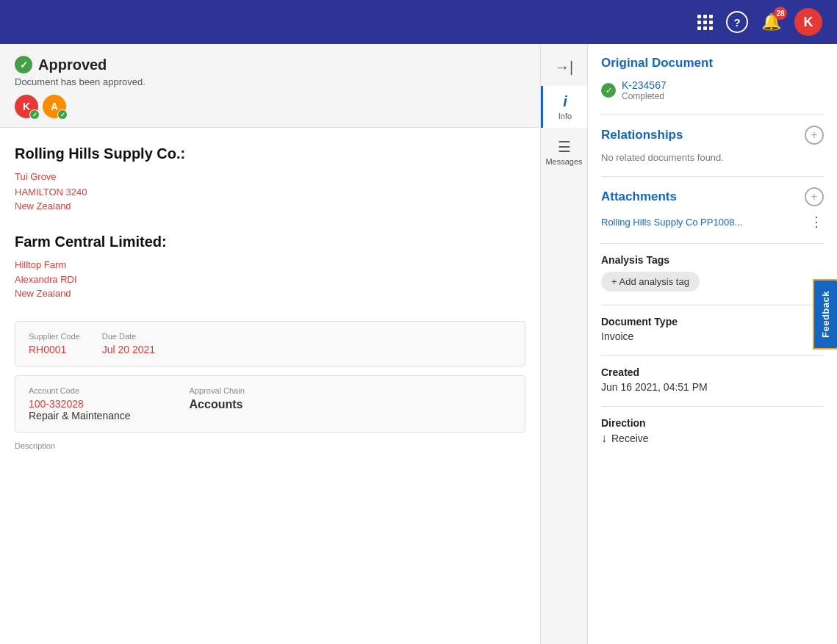 The height and width of the screenshot is (644, 837). What do you see at coordinates (129, 344) in the screenshot?
I see `due-date-group: Due Date Jul 20 2021` at bounding box center [129, 344].